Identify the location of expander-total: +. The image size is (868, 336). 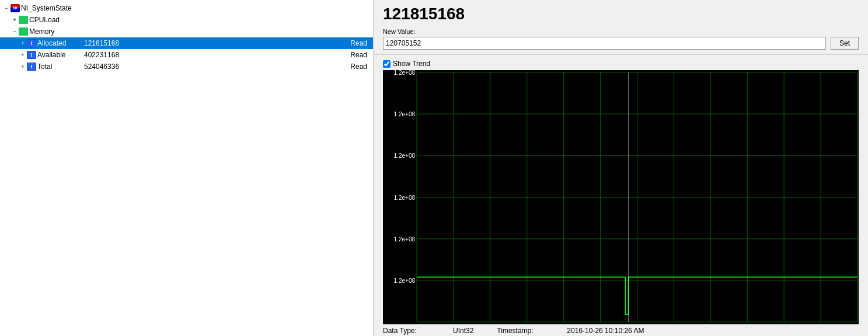
(23, 67).